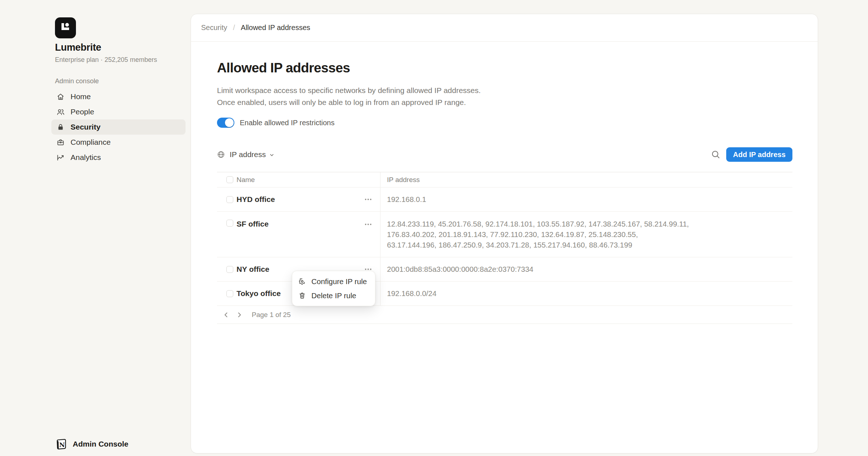 The width and height of the screenshot is (868, 456). I want to click on chevron-right-icon, so click(239, 315).